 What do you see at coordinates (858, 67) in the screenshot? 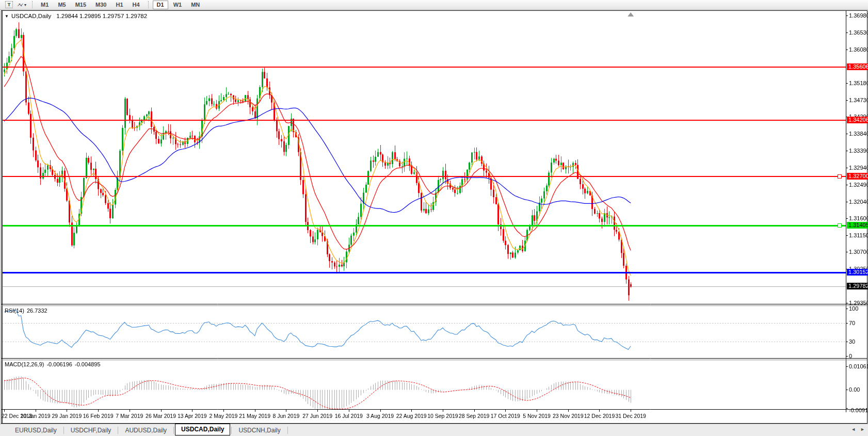
I see `hline-price-tag: 1.35606` at bounding box center [858, 67].